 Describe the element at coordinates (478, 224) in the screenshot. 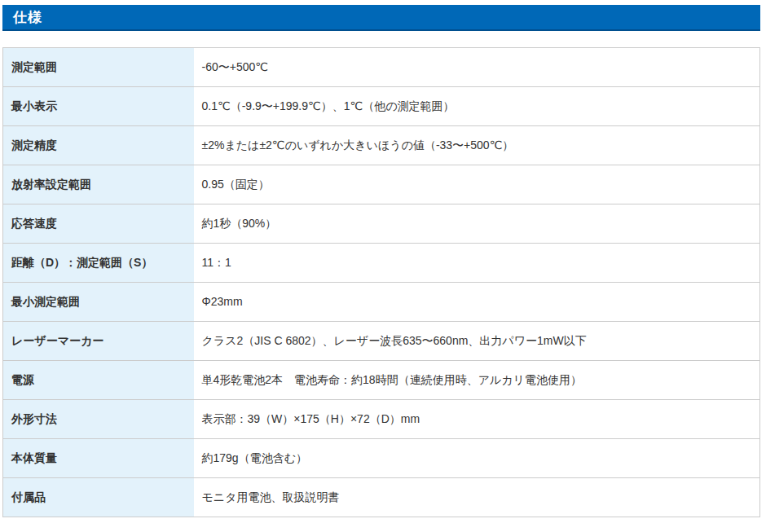

I see `spec-value: 約1秒（90%）` at that location.